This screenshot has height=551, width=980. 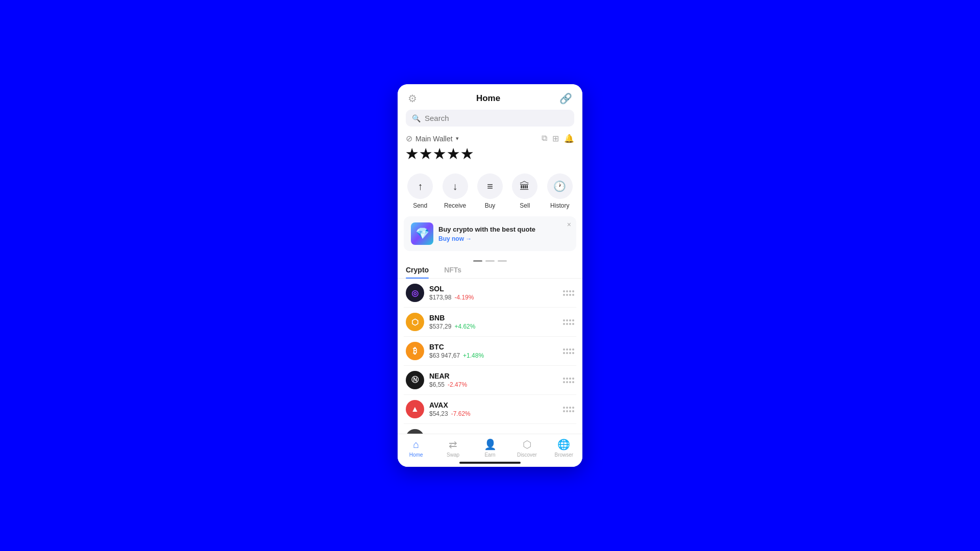 What do you see at coordinates (555, 139) in the screenshot?
I see `scan-icon: ⊞` at bounding box center [555, 139].